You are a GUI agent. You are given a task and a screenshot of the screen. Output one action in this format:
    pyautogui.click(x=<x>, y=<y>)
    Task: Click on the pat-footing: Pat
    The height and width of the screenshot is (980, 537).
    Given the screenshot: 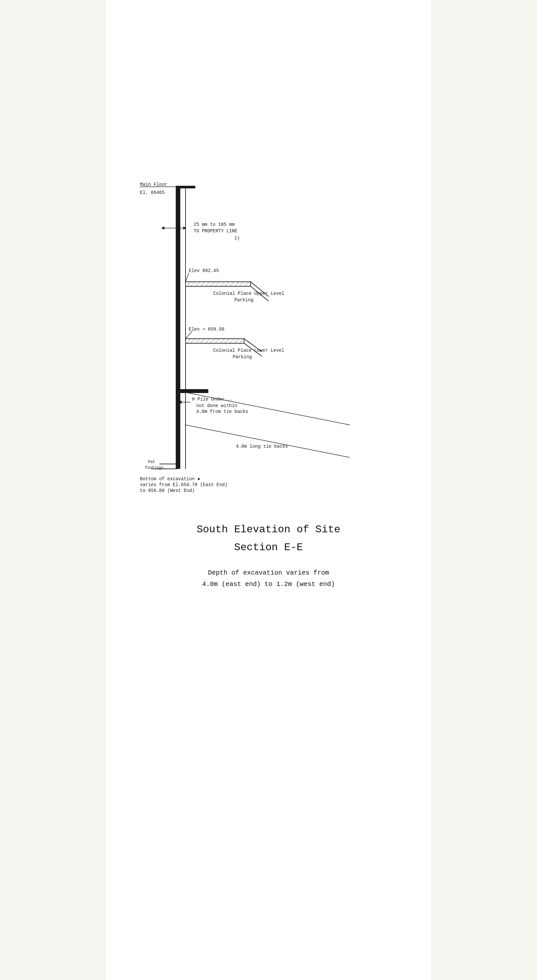 What is the action you would take?
    pyautogui.click(x=151, y=462)
    